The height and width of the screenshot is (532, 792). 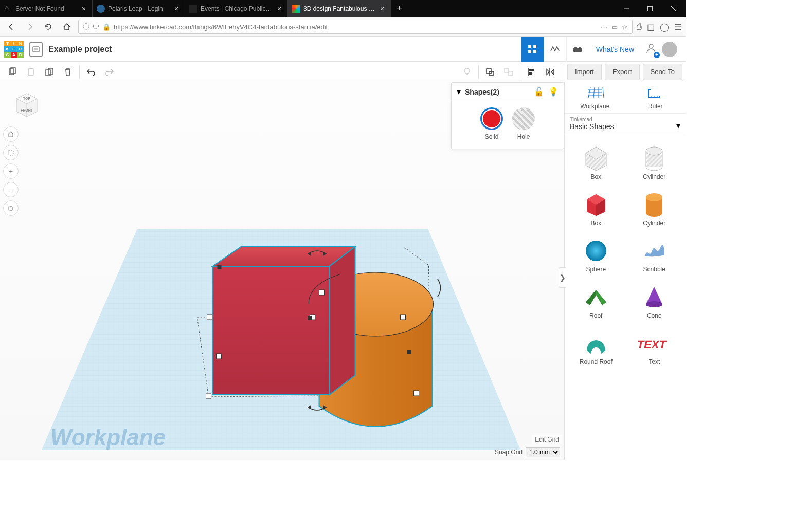 I want to click on browser-tab-active: 3D design Fantabulous Stantia ×, so click(x=339, y=8).